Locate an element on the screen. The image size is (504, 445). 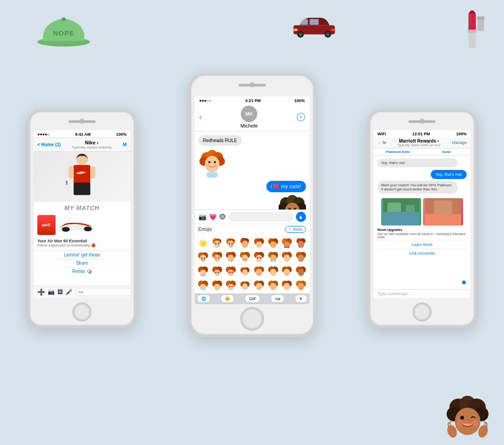
center-send-button: ▲ is located at coordinates (301, 217).